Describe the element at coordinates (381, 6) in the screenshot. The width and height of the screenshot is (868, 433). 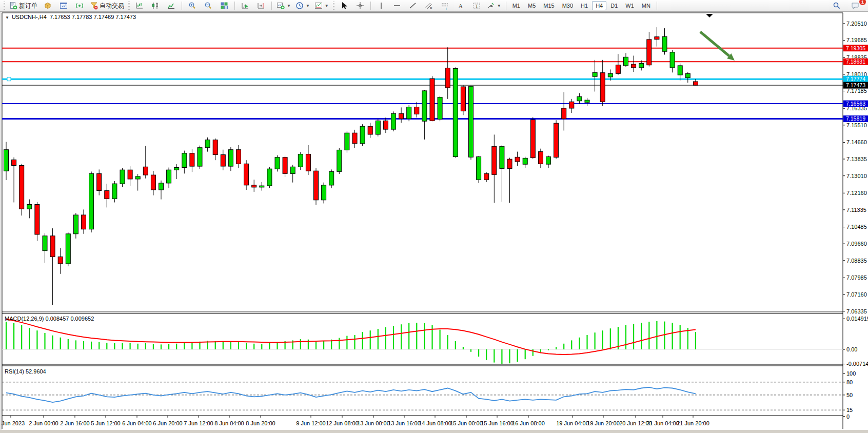
I see `vertical-line-icon` at that location.